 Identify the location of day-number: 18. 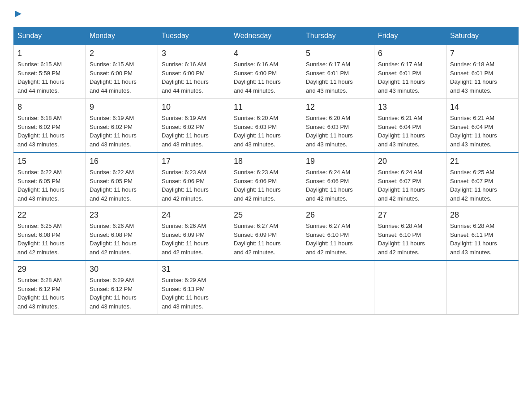
(266, 161).